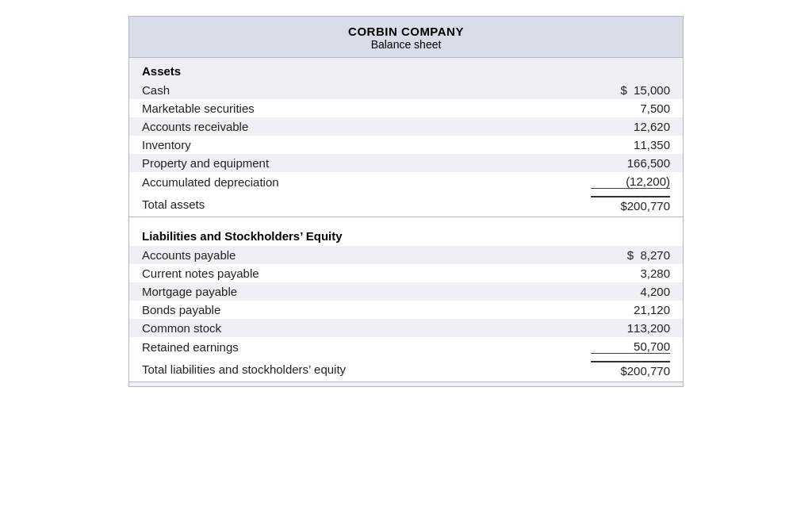 Image resolution: width=812 pixels, height=510 pixels. What do you see at coordinates (630, 90) in the screenshot?
I see `asset-value-cash: $ 15,000` at bounding box center [630, 90].